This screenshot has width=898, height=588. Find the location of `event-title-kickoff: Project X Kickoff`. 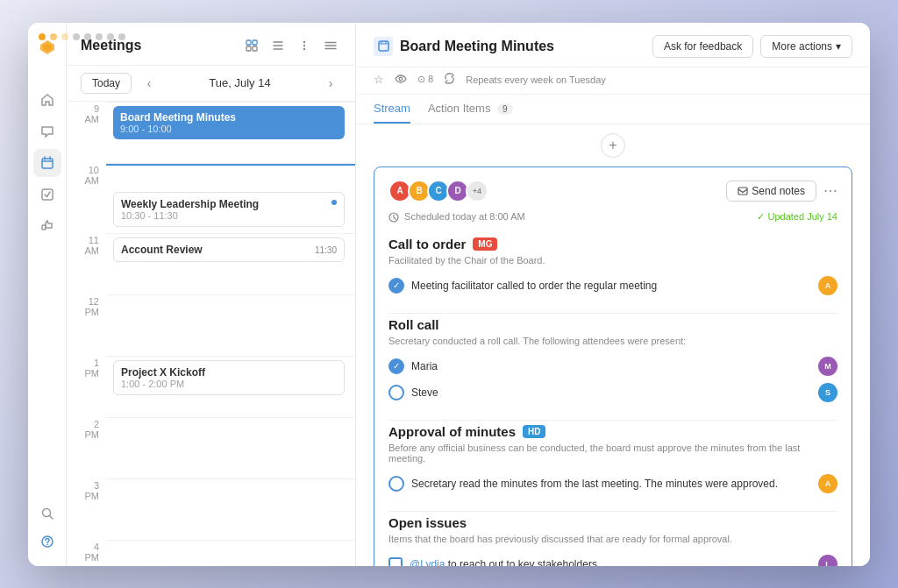

event-title-kickoff: Project X Kickoff is located at coordinates (229, 372).